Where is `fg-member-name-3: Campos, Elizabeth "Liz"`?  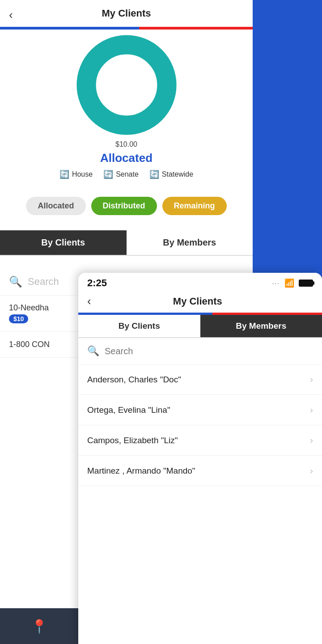
fg-member-name-3: Campos, Elizabeth "Liz" is located at coordinates (132, 441).